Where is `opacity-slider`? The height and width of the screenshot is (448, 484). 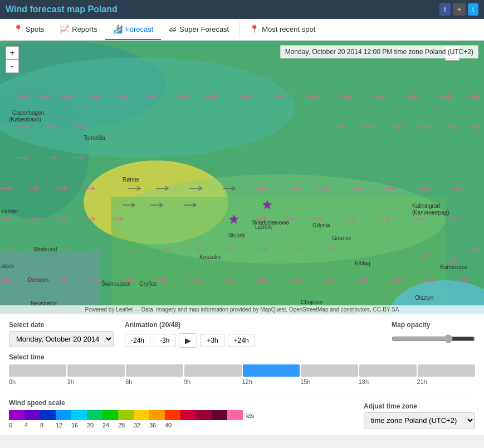
opacity-slider is located at coordinates (433, 339).